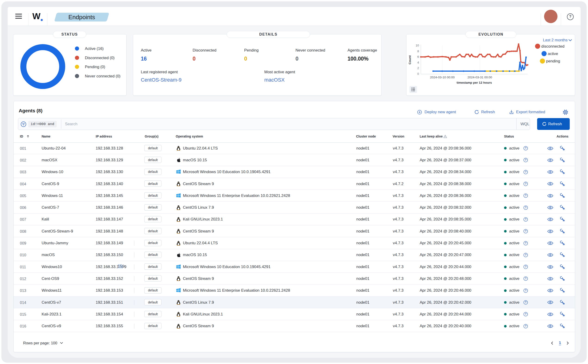 The height and width of the screenshot is (364, 588). Describe the element at coordinates (443, 77) in the screenshot. I see `svg-text: 2024-03-10 00:00` at that location.